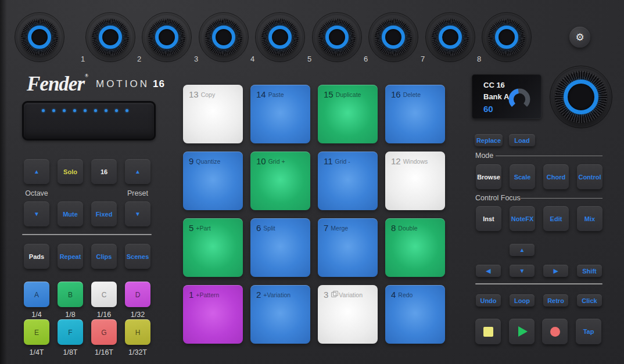  What do you see at coordinates (138, 214) in the screenshot?
I see `preset-down-button: ▼` at bounding box center [138, 214].